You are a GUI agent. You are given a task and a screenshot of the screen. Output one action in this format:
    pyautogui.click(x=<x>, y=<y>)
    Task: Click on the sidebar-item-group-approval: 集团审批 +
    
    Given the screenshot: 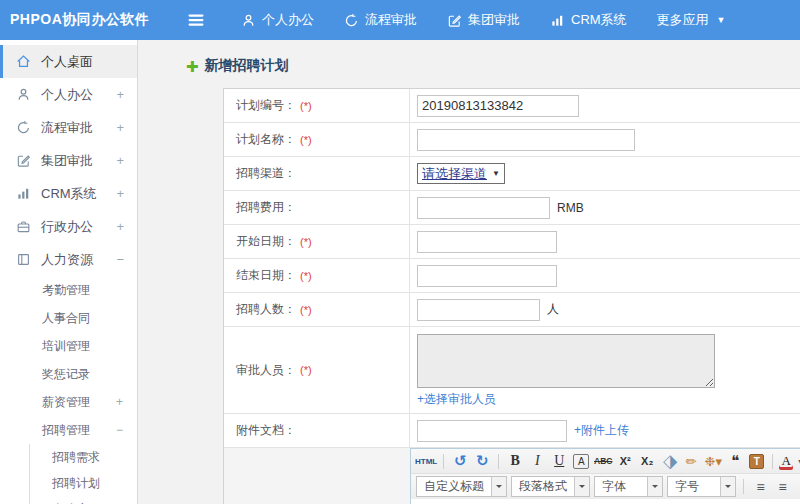 What is the action you would take?
    pyautogui.click(x=68, y=160)
    